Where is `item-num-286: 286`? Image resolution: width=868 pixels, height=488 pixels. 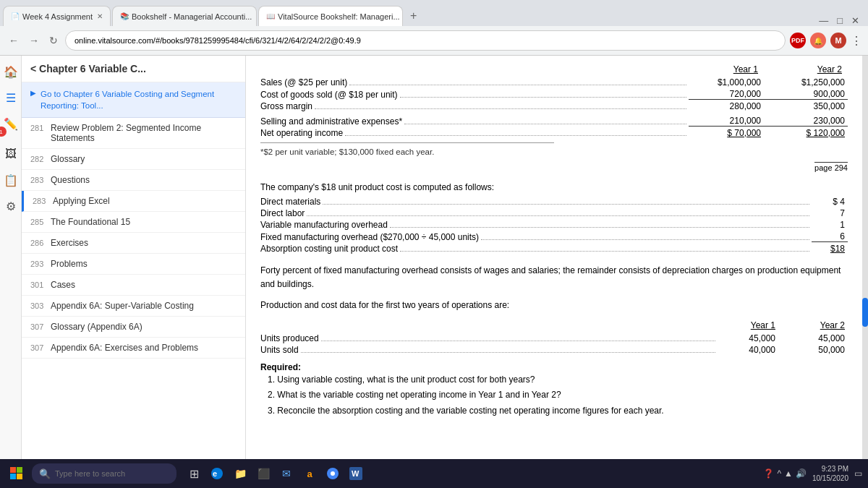 item-num-286: 286 is located at coordinates (41, 243).